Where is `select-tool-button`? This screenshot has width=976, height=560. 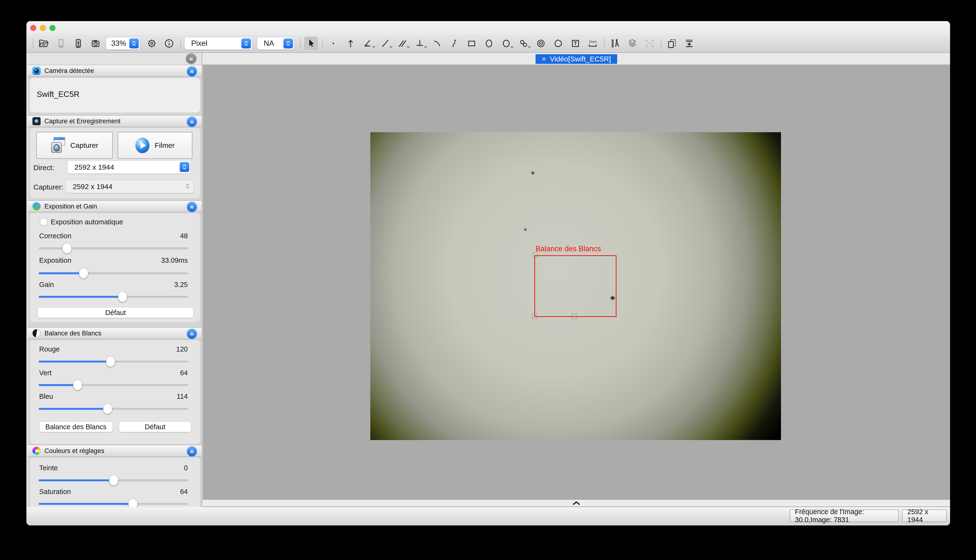
select-tool-button is located at coordinates (311, 43).